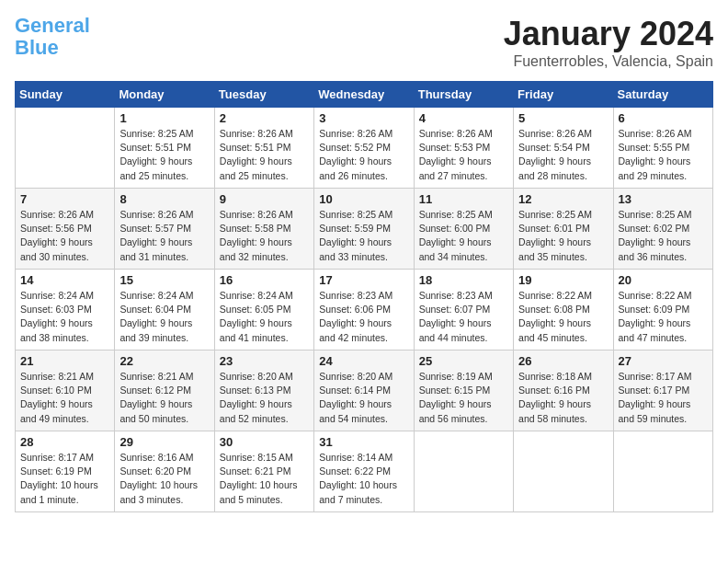 The image size is (728, 563). I want to click on day-info: Sunrise: 8:24 AM Sunset: 6:05 PM Dayligh…, so click(265, 316).